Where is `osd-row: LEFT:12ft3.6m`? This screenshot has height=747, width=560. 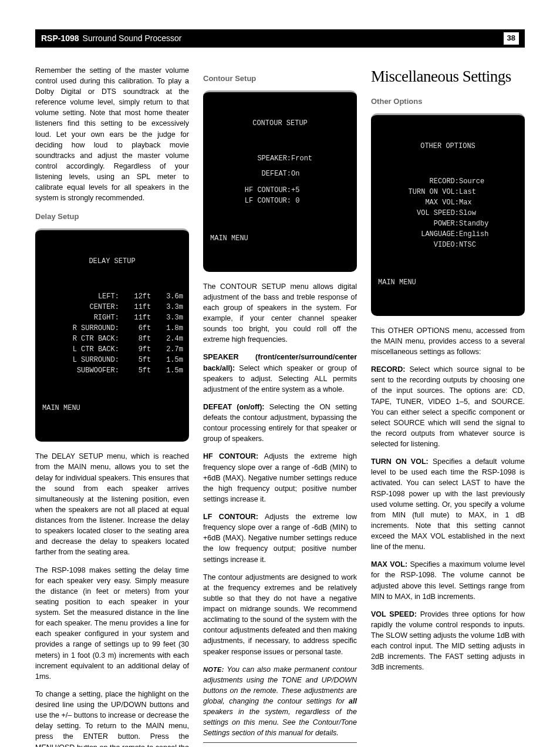
osd-row: LEFT:12ft3.6m is located at coordinates (112, 297).